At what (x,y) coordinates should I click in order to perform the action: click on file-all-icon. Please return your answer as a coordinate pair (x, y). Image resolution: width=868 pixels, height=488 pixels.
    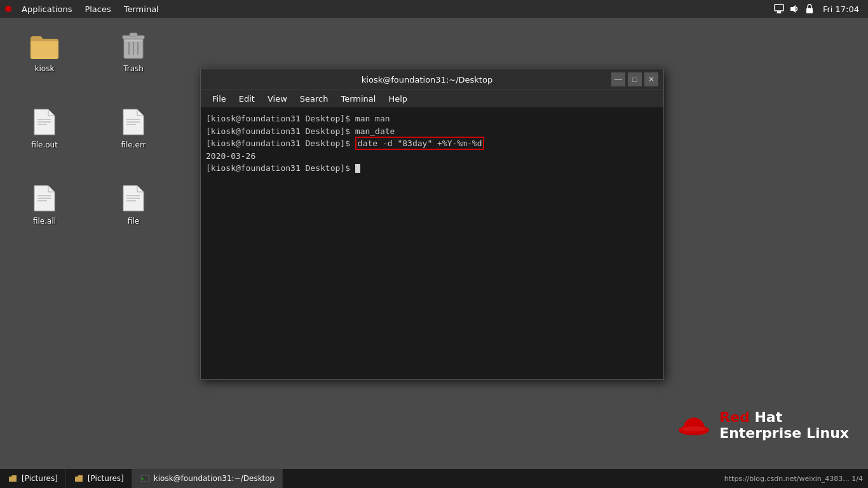
    Looking at the image, I should click on (44, 198).